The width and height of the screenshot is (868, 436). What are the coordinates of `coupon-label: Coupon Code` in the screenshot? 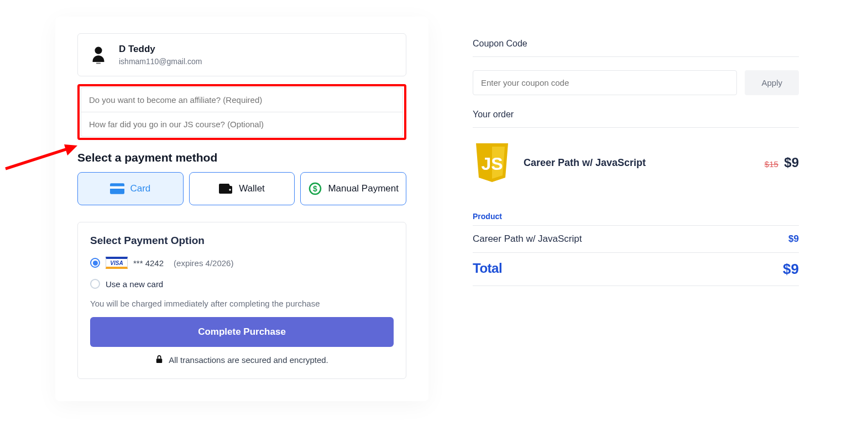 It's located at (636, 44).